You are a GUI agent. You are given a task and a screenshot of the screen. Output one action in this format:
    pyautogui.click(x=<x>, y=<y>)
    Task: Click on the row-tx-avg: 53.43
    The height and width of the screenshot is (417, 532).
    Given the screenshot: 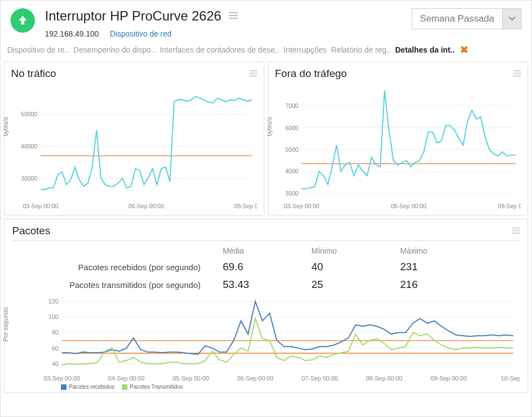 What is the action you would take?
    pyautogui.click(x=267, y=285)
    